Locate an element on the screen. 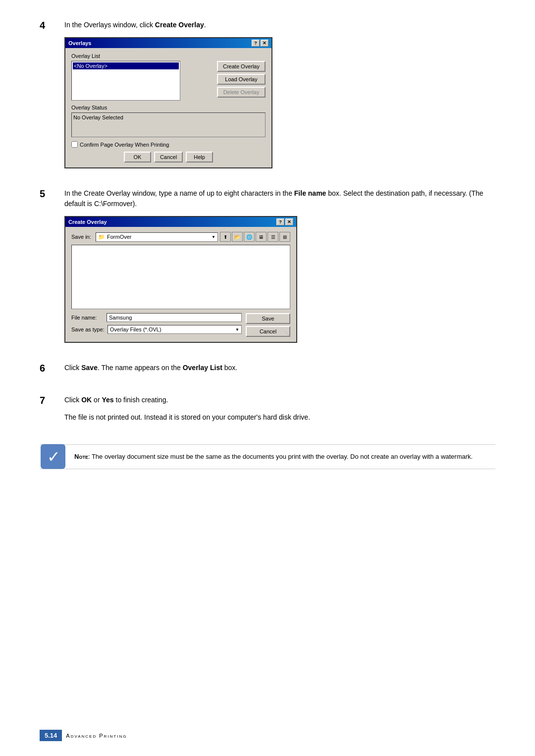  close-btn: ✕ is located at coordinates (265, 43).